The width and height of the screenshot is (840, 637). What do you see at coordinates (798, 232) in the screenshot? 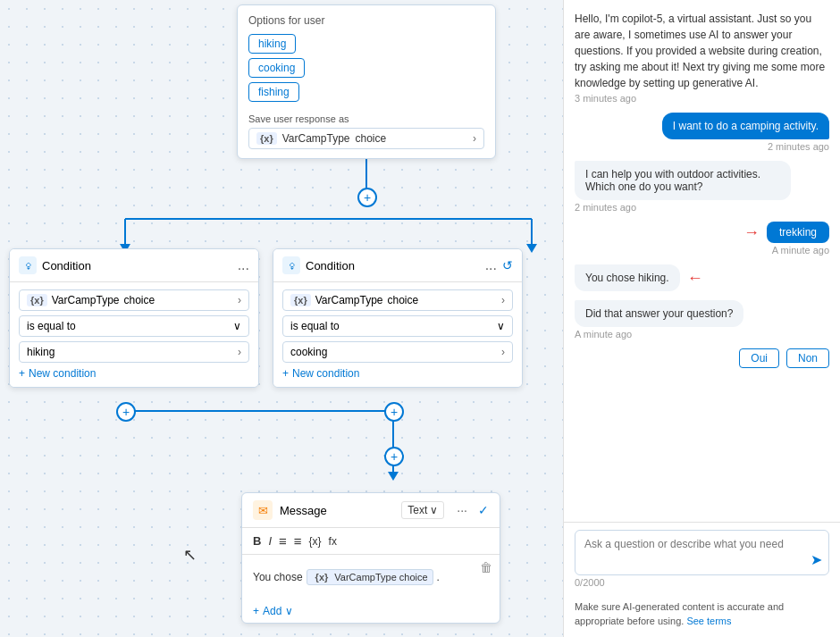
I see `trekking-button: trekking` at bounding box center [798, 232].